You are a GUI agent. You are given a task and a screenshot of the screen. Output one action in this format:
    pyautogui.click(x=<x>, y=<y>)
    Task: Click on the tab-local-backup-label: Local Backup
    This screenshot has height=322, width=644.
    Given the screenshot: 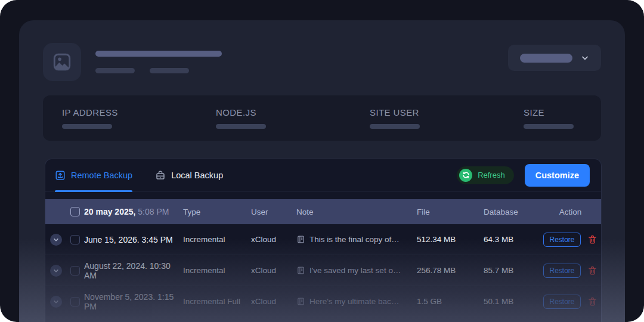 What is the action you would take?
    pyautogui.click(x=197, y=175)
    